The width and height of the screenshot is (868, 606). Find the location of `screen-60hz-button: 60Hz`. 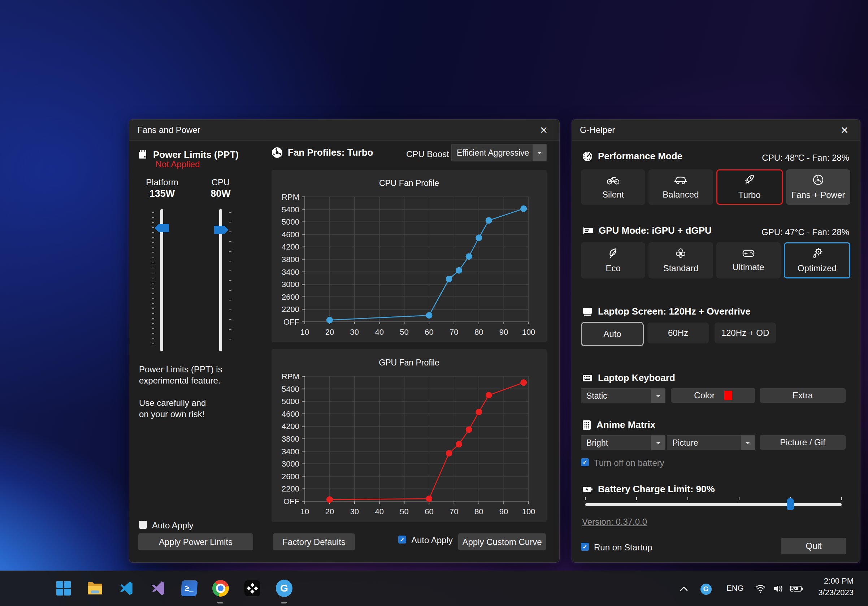

screen-60hz-button: 60Hz is located at coordinates (678, 333).